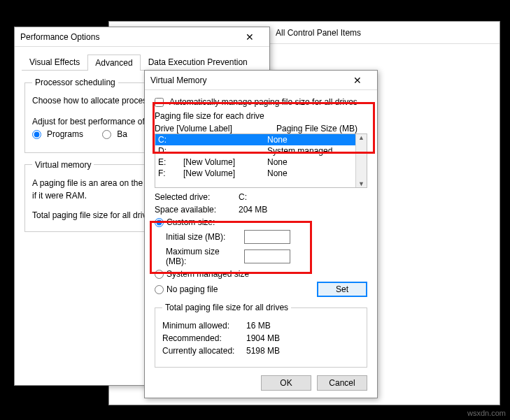 The image size is (510, 420). I want to click on vm-cancel-button: Cancel, so click(342, 383).